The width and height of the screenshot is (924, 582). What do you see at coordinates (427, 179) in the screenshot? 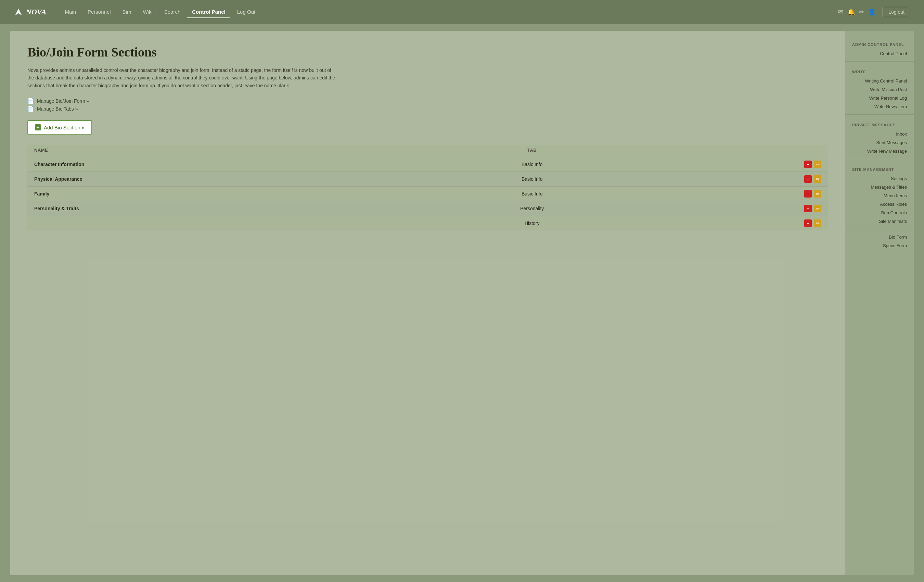
I see `table-row: Physical AppearanceBasic Info−✏` at bounding box center [427, 179].